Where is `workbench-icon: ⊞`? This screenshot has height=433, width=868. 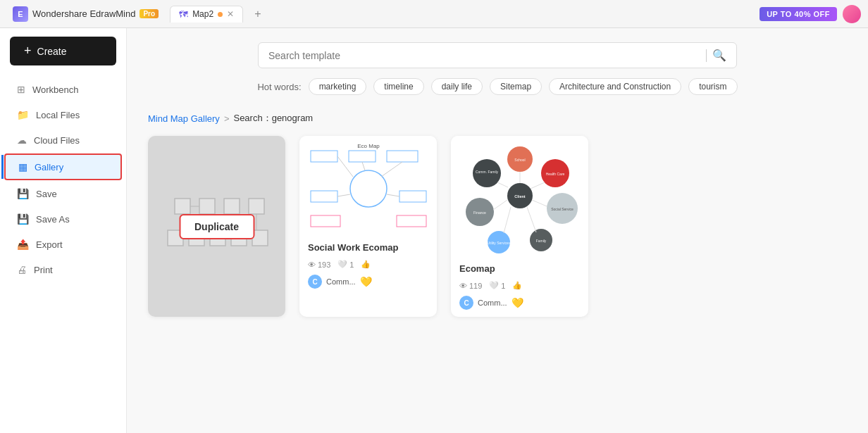 workbench-icon: ⊞ is located at coordinates (21, 89).